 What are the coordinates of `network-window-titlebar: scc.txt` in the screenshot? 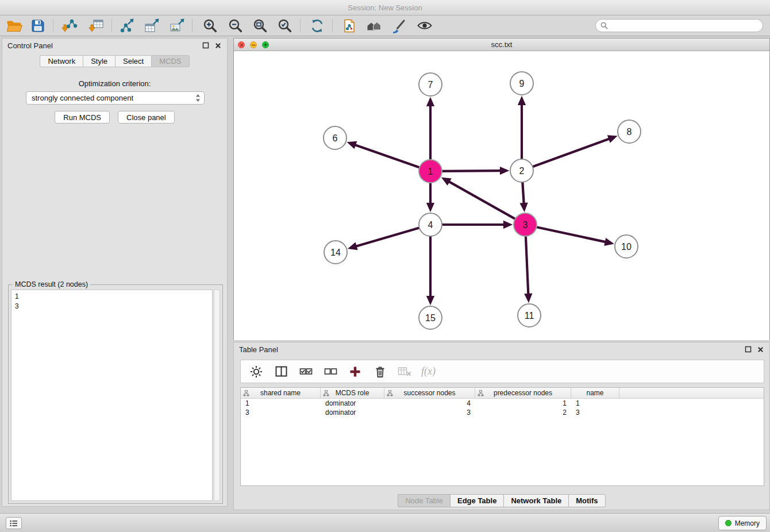 It's located at (502, 45).